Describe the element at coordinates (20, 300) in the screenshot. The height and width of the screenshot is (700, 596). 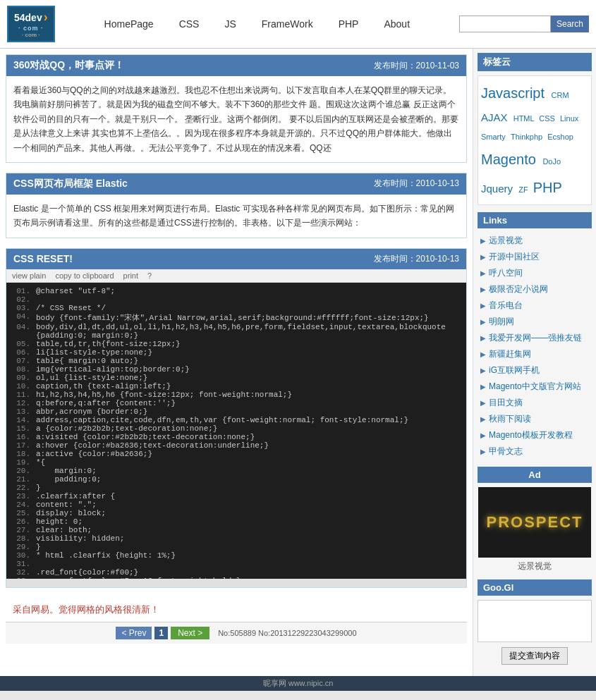
I see `line-number: 02.` at that location.